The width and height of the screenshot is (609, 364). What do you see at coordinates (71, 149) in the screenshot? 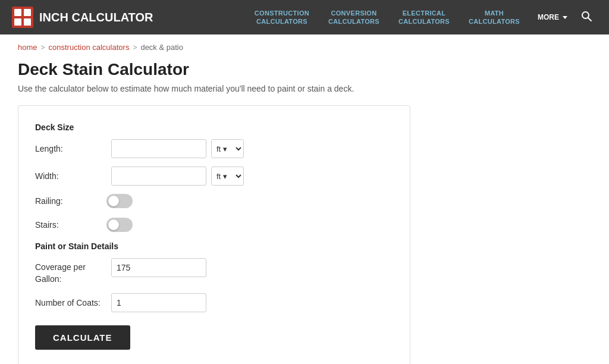
I see `length-label: Length:` at bounding box center [71, 149].